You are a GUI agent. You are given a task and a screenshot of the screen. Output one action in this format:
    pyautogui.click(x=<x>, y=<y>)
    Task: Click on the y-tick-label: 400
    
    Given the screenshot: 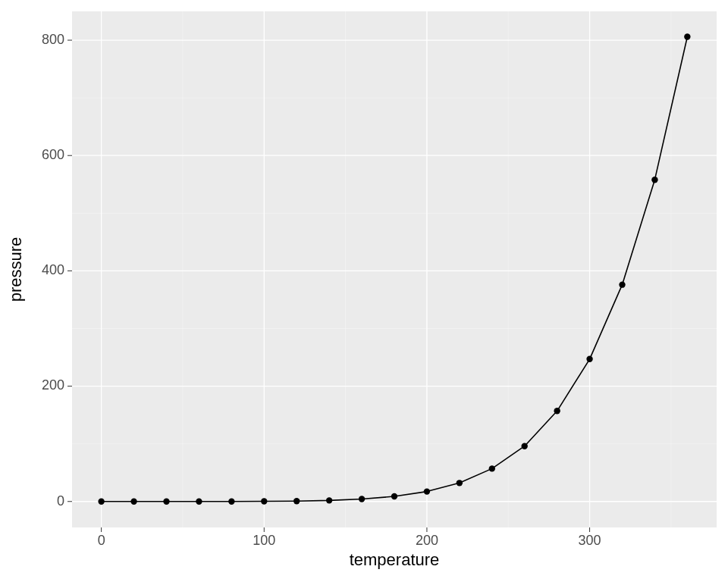 What is the action you would take?
    pyautogui.click(x=53, y=270)
    